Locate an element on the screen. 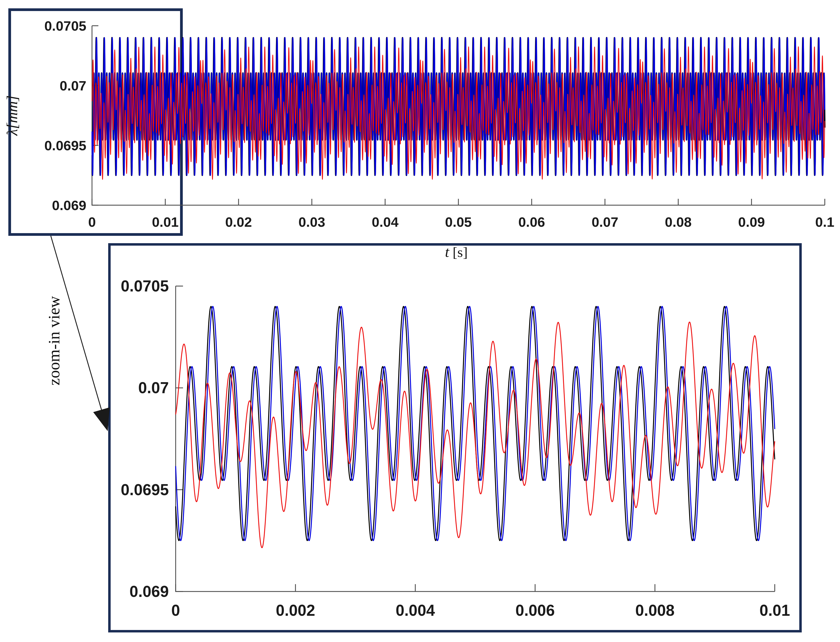  x-tick-label: 0.09 is located at coordinates (752, 222).